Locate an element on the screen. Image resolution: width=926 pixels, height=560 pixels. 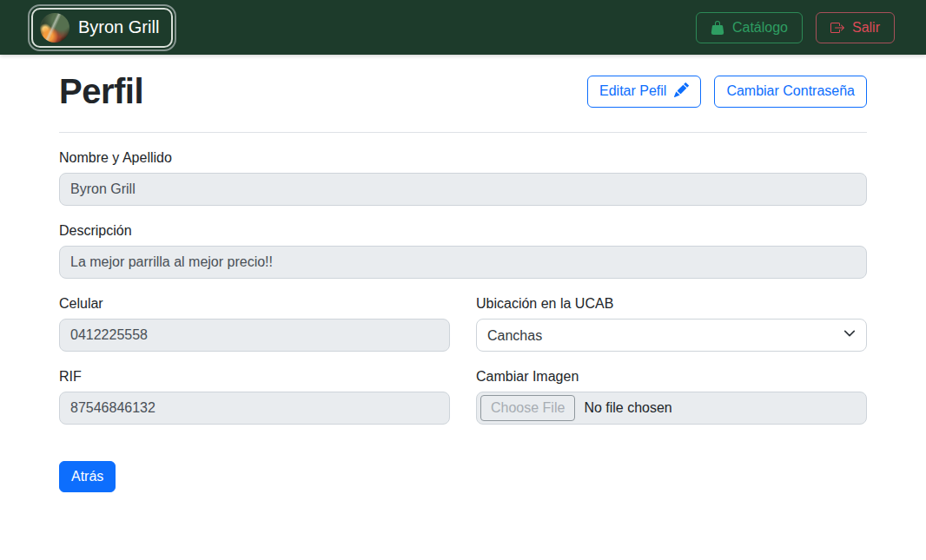
description-input is located at coordinates (463, 262).